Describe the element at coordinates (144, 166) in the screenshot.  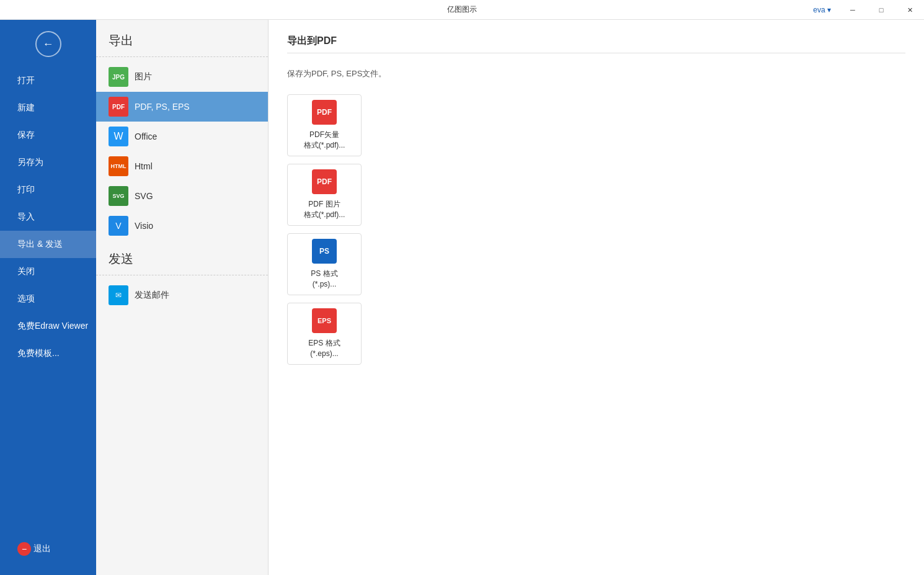
I see `export-item-label: Html` at that location.